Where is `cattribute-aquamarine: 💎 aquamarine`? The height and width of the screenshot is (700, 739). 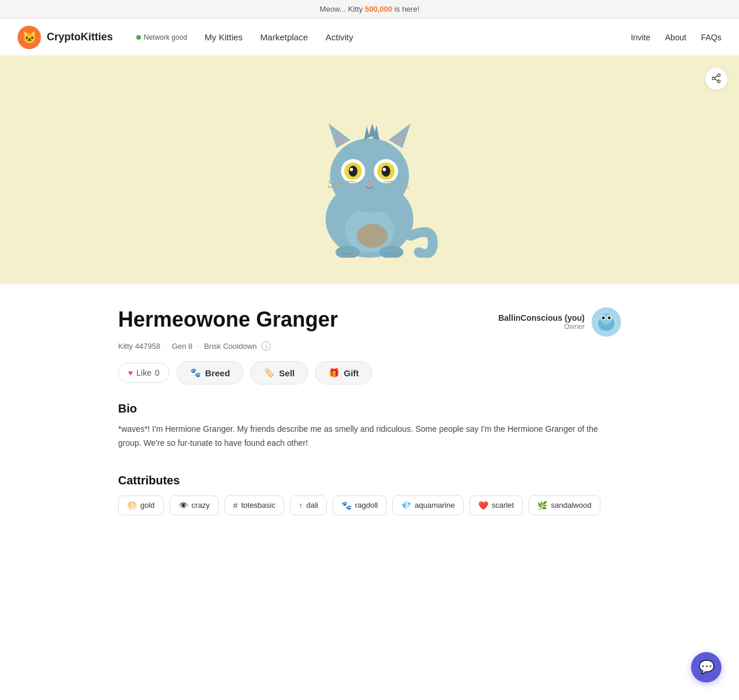 cattribute-aquamarine: 💎 aquamarine is located at coordinates (428, 505).